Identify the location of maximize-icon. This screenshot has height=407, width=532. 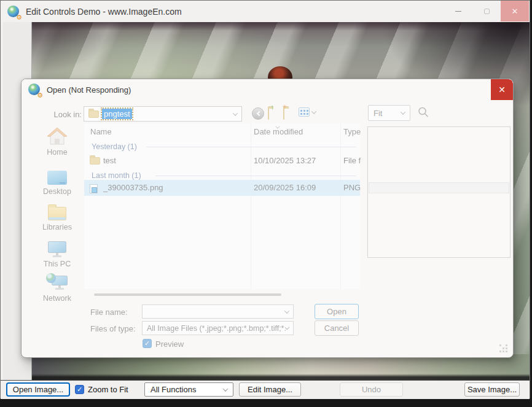
(487, 11).